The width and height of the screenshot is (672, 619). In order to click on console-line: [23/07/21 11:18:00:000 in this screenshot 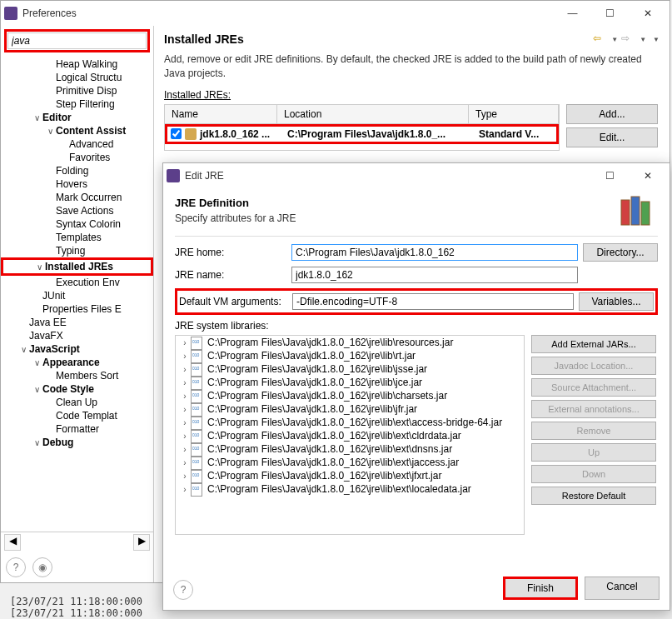, I will do `click(77, 602)`.